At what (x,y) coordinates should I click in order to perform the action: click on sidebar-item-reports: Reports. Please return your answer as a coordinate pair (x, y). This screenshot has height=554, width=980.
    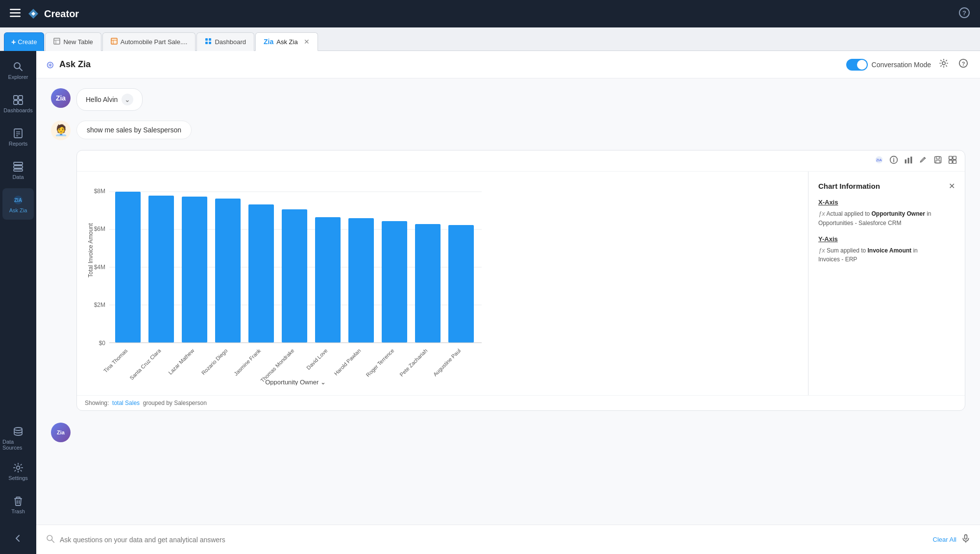
    Looking at the image, I should click on (18, 137).